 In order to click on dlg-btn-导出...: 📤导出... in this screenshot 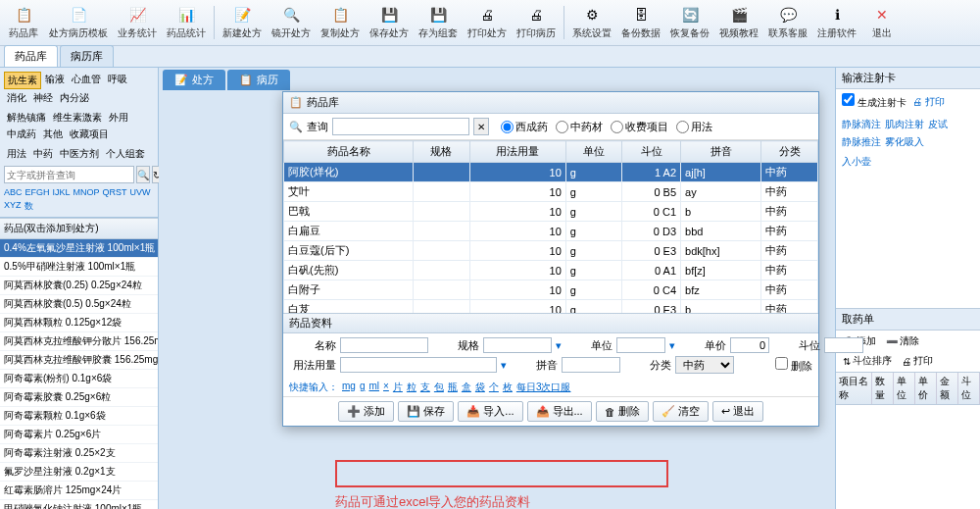, I will do `click(560, 412)`.